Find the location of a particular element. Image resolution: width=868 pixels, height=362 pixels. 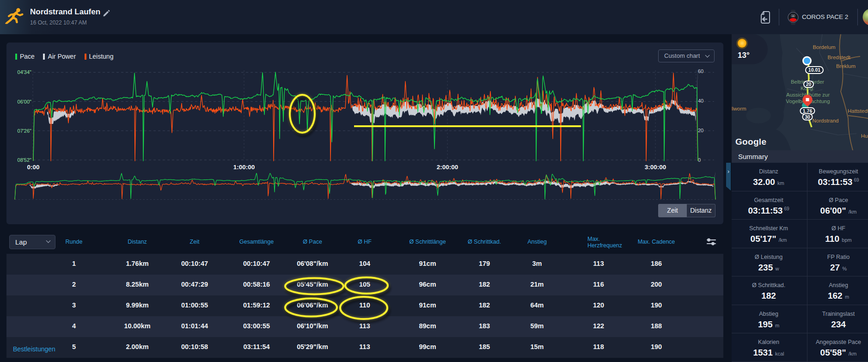

svg-text: 20 is located at coordinates (809, 84).